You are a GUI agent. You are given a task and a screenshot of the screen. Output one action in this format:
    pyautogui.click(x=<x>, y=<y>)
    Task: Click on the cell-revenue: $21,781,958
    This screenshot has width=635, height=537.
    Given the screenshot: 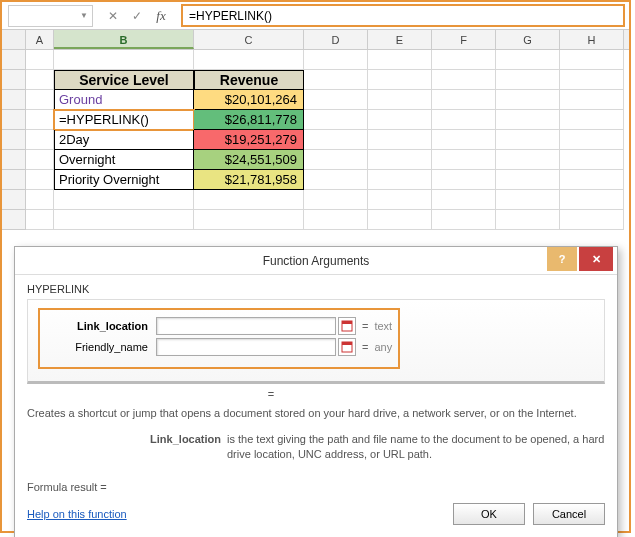 What is the action you would take?
    pyautogui.click(x=249, y=180)
    